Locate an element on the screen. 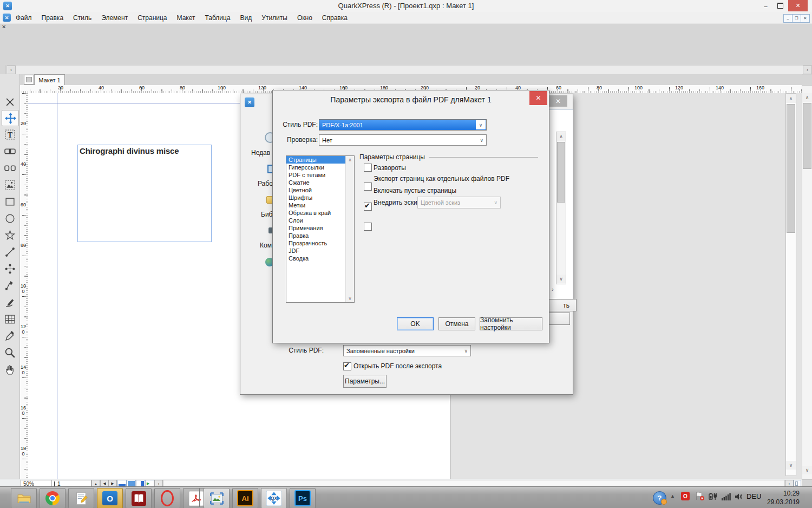  menu-item-file: Файл is located at coordinates (24, 18).